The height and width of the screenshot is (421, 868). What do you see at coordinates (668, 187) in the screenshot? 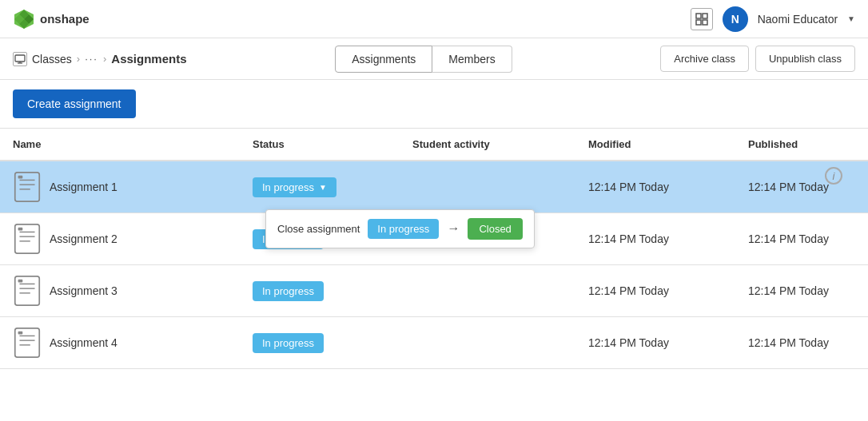
I see `cell-modified-1: 12:14 PM Today` at bounding box center [668, 187].